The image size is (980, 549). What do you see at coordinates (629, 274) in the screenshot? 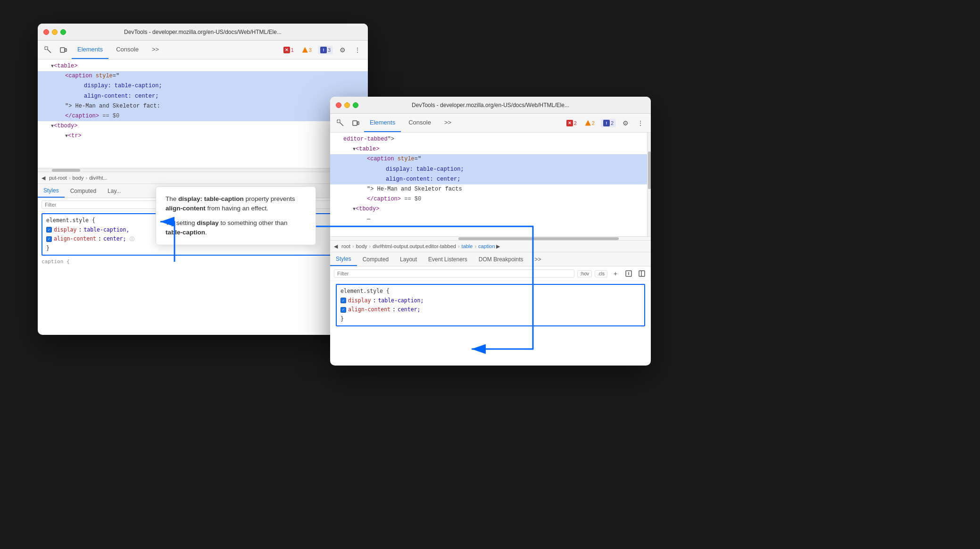
I see `new-rule-icon` at bounding box center [629, 274].